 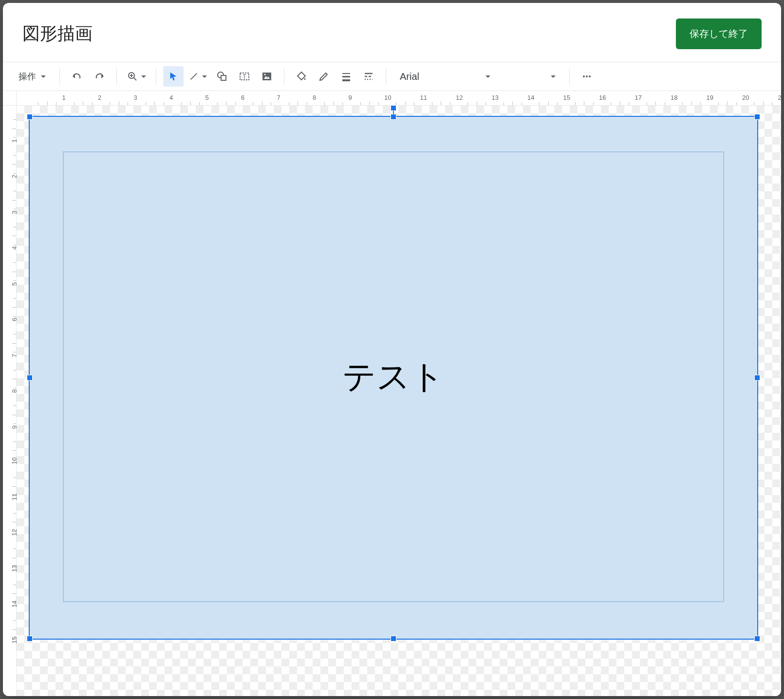 I want to click on actions-menu-button: 操作, so click(x=32, y=76).